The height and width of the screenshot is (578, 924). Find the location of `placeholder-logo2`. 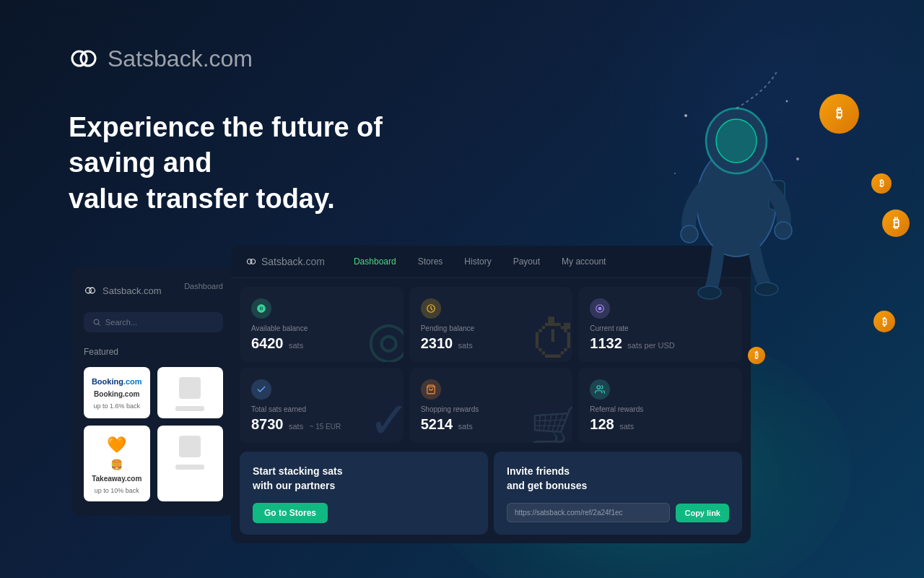

placeholder-logo2 is located at coordinates (190, 447).